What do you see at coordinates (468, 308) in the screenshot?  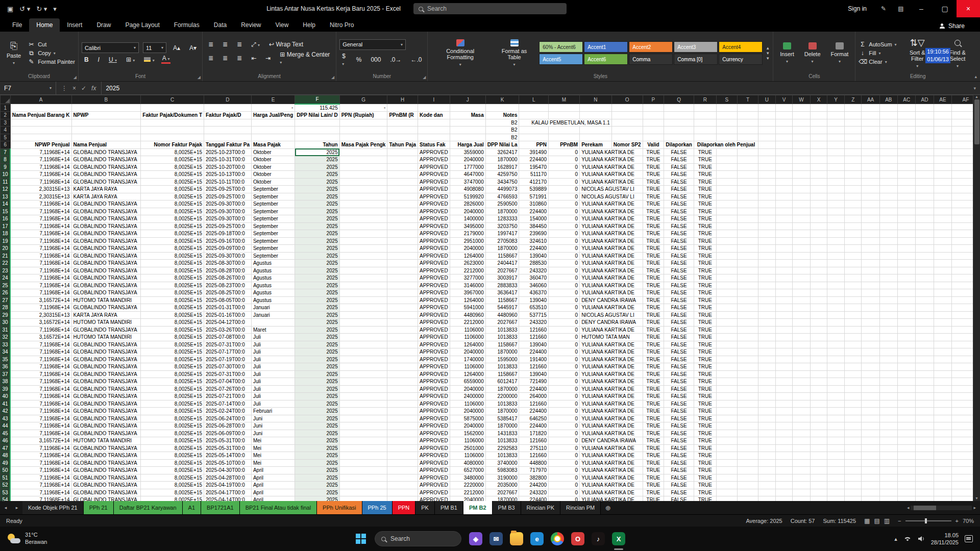 I see `cell: 5941000` at bounding box center [468, 308].